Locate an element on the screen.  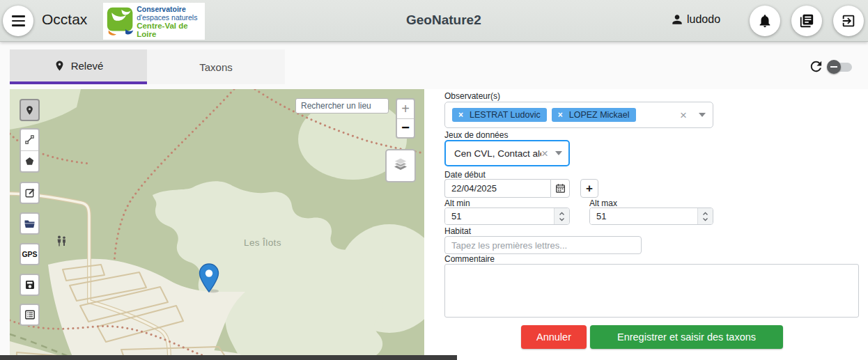
bell-icon is located at coordinates (765, 21).